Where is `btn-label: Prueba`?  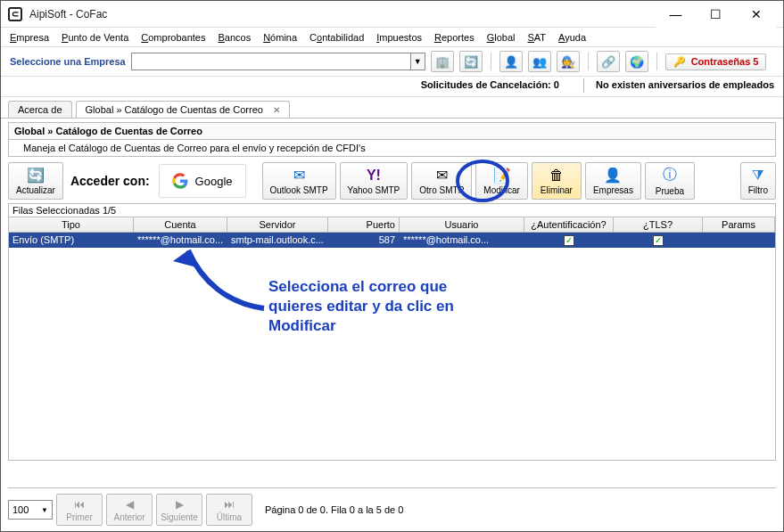
btn-label: Prueba is located at coordinates (670, 191).